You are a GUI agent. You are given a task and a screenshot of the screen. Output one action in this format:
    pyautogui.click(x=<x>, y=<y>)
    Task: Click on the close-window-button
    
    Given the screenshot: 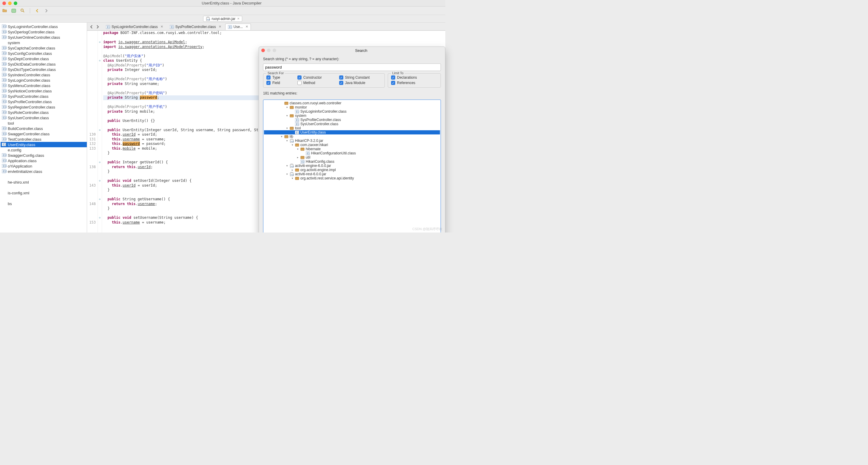 What is the action you would take?
    pyautogui.click(x=4, y=3)
    